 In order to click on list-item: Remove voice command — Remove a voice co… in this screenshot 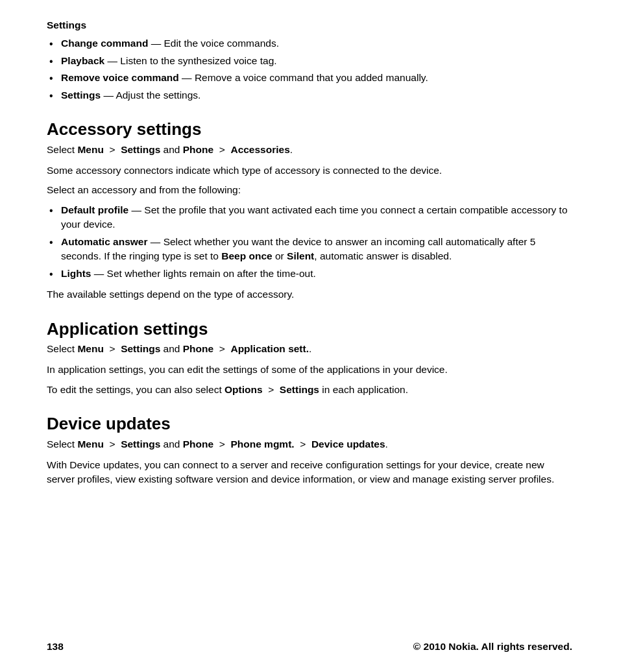, I will do `click(310, 78)`.